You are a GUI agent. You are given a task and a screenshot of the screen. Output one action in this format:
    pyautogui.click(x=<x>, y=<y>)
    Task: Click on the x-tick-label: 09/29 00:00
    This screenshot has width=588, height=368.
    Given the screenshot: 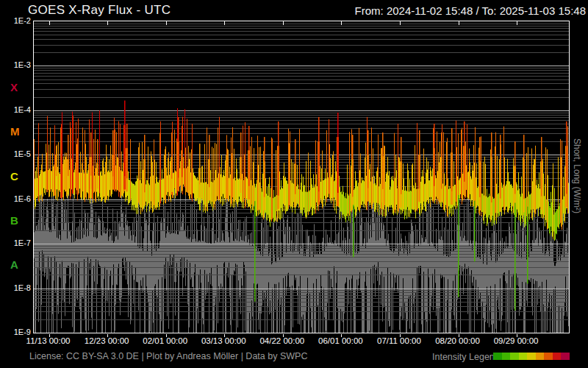 What is the action you would take?
    pyautogui.click(x=516, y=341)
    